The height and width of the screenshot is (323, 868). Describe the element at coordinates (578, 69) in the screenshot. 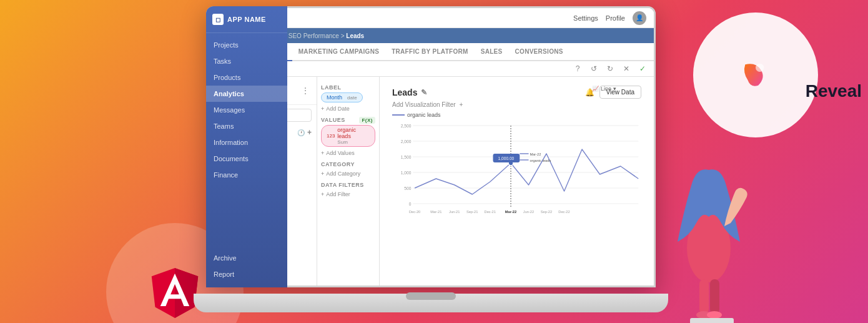

I see `help-icon: ?` at that location.